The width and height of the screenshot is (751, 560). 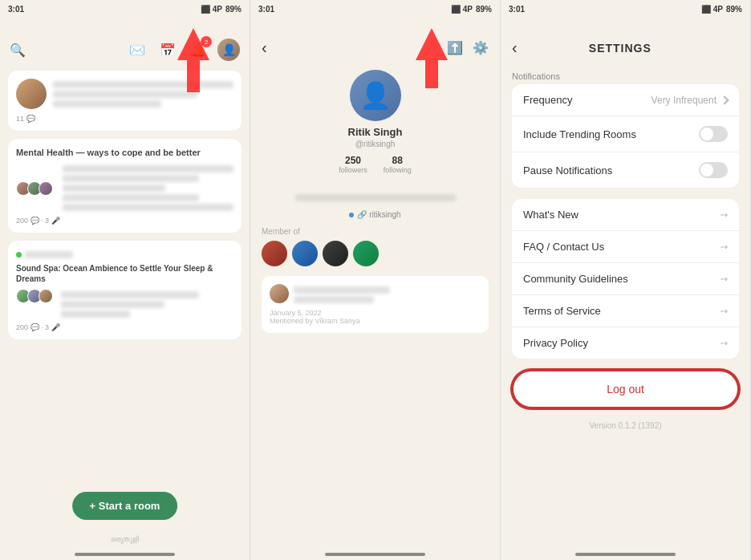 What do you see at coordinates (517, 10) in the screenshot?
I see `status-time-3: 3:01` at bounding box center [517, 10].